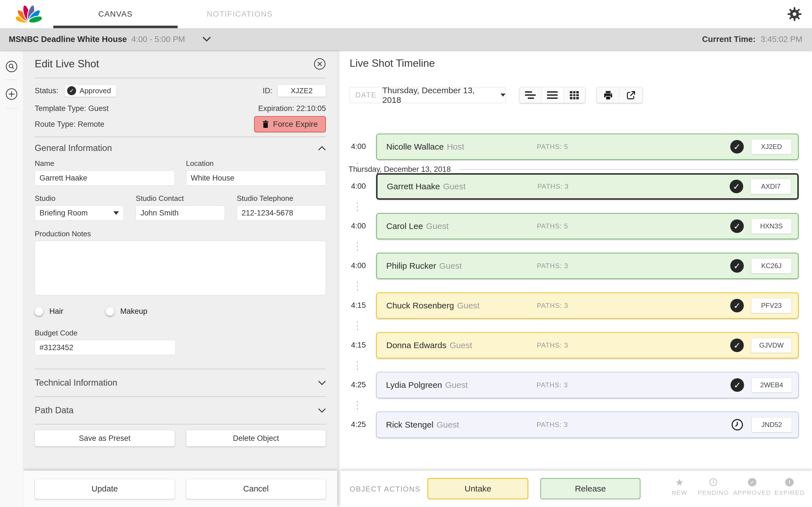 Image resolution: width=812 pixels, height=507 pixels. What do you see at coordinates (406, 14) in the screenshot?
I see `top-app-bar: CANVAS NOTIFICATIONS` at bounding box center [406, 14].